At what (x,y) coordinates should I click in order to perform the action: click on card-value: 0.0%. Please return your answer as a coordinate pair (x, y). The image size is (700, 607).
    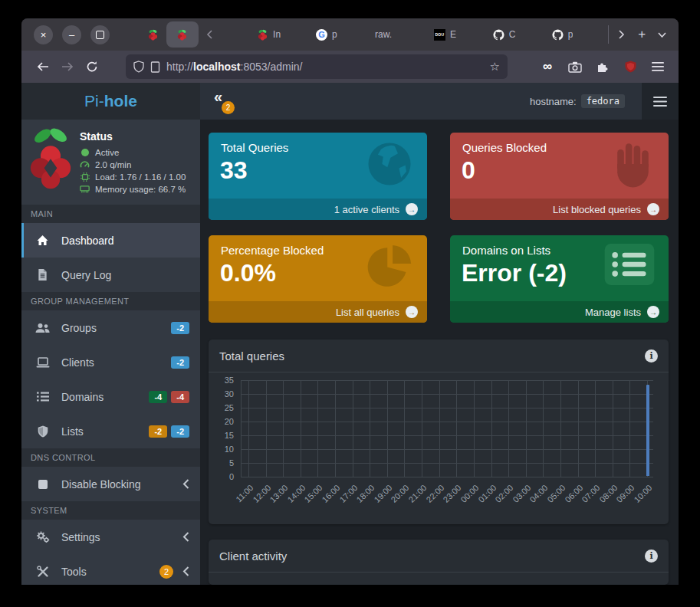
    Looking at the image, I should click on (317, 272).